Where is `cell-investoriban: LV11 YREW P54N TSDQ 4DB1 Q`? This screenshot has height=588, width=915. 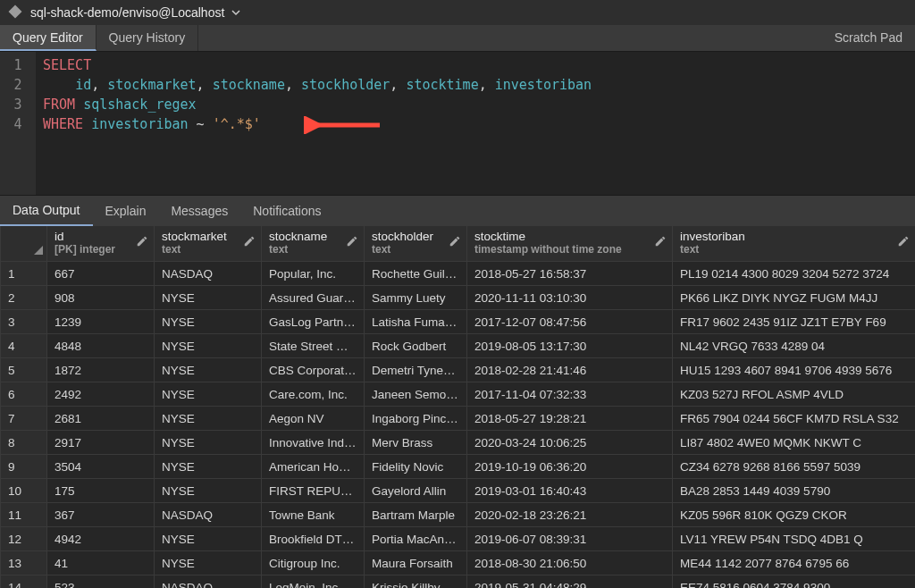
cell-investoriban: LV11 YREW P54N TSDQ 4DB1 Q is located at coordinates (794, 540).